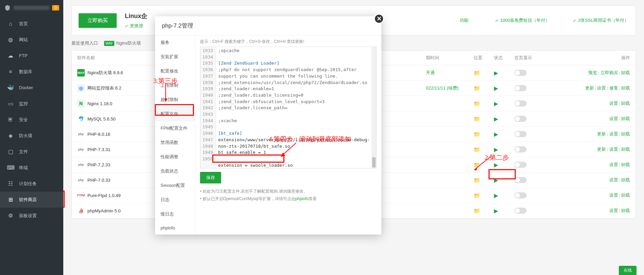 Image resolution: width=644 pixels, height=275 pixels. I want to click on modal-nav-item: 配置文件, so click(175, 114).